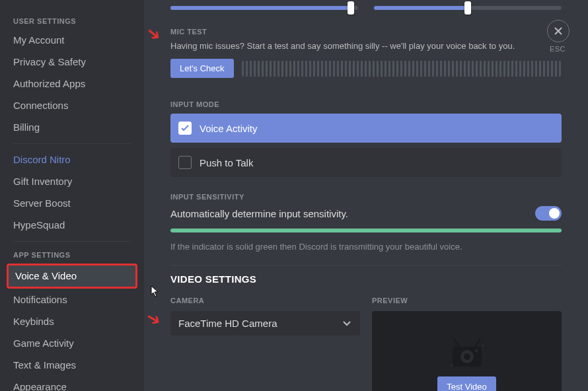  What do you see at coordinates (366, 162) in the screenshot?
I see `input-mode-push-to-talk: Push to Talk` at bounding box center [366, 162].